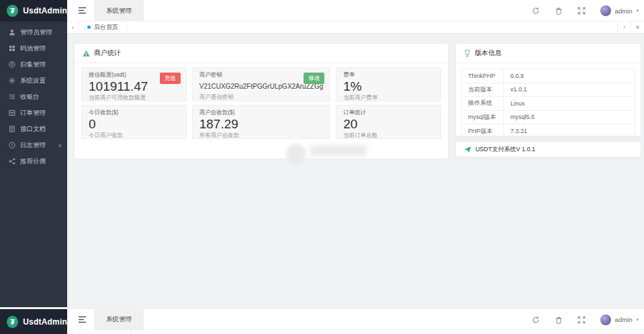  I want to click on footer-header: 系统管理 admin ▾, so click(356, 320).